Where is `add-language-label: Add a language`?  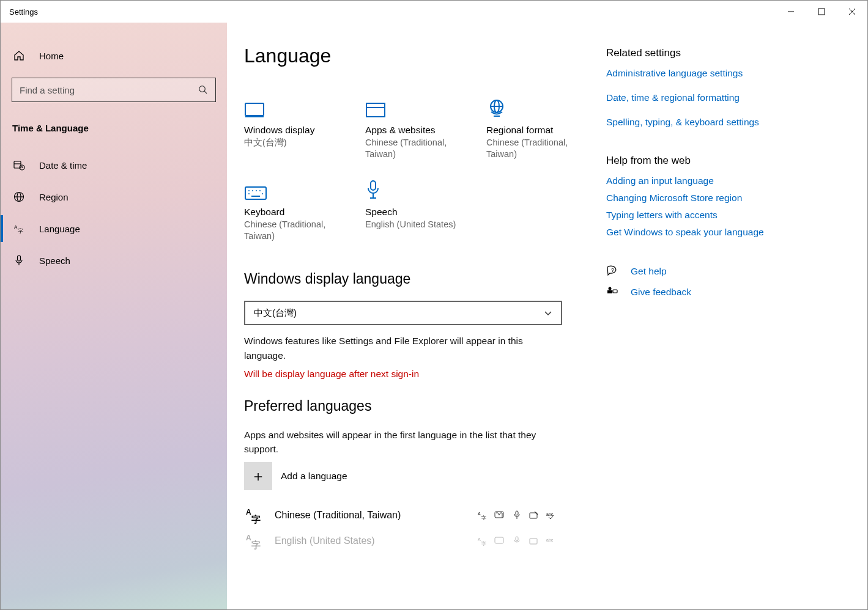 add-language-label: Add a language is located at coordinates (314, 476).